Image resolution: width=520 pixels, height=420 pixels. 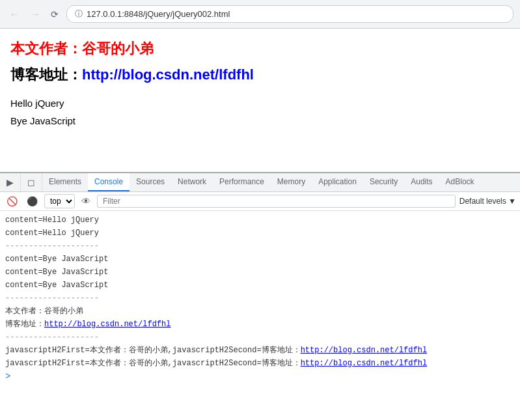 What do you see at coordinates (46, 74) in the screenshot?
I see `blog-label: 博客地址：` at bounding box center [46, 74].